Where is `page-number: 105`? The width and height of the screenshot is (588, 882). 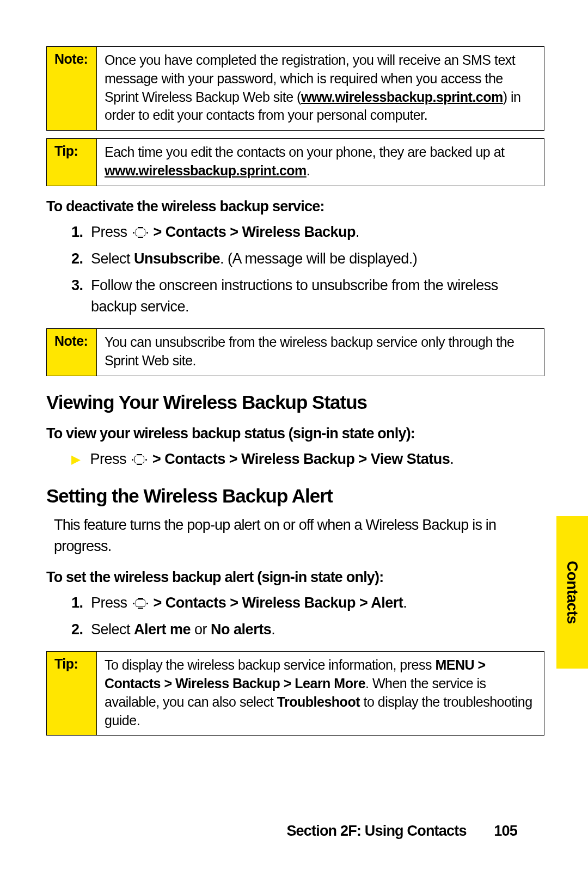
page-number: 105 is located at coordinates (505, 831).